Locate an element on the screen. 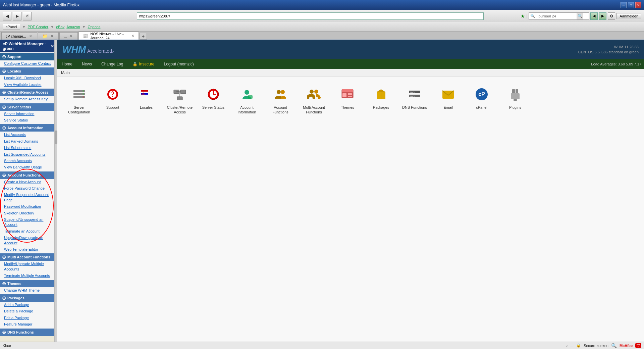 The image size is (644, 349). whm-logo-text: WHM is located at coordinates (74, 50).